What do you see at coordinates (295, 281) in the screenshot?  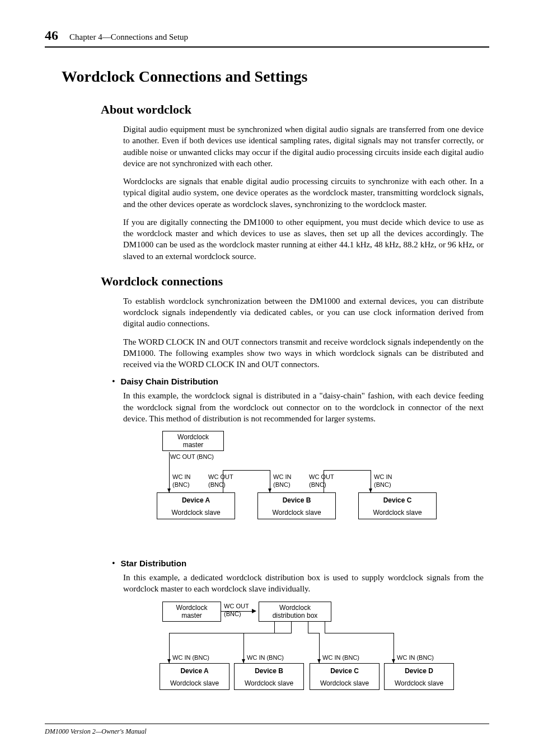 I see `heading-wordclock-connections: Wordclock connections` at bounding box center [295, 281].